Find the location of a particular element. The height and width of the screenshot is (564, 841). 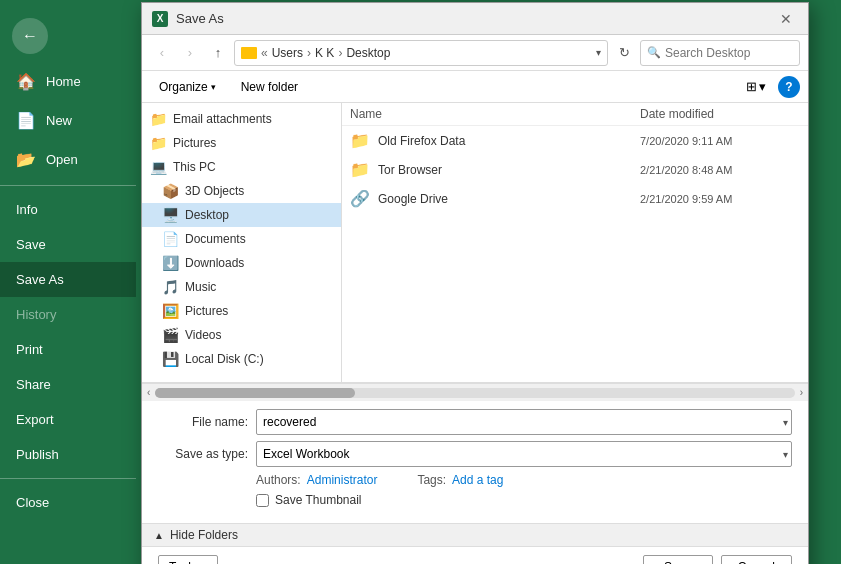

tree-item-documents: 📄 Documents is located at coordinates (242, 239).